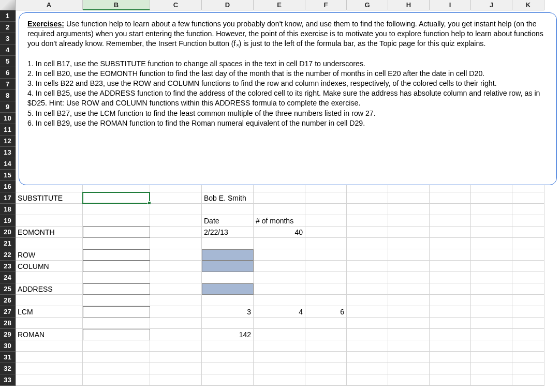  What do you see at coordinates (492, 266) in the screenshot?
I see `cell-J23` at bounding box center [492, 266].